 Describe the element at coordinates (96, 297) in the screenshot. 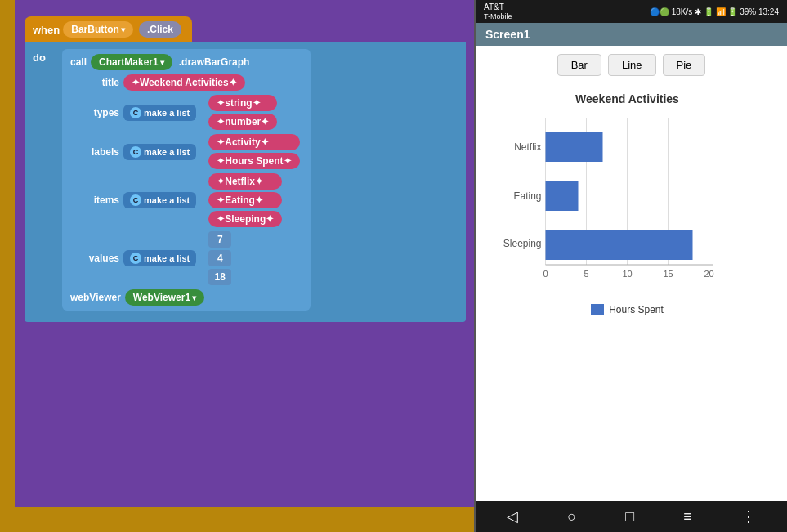

I see `webviewer-param-label: webViewer` at that location.